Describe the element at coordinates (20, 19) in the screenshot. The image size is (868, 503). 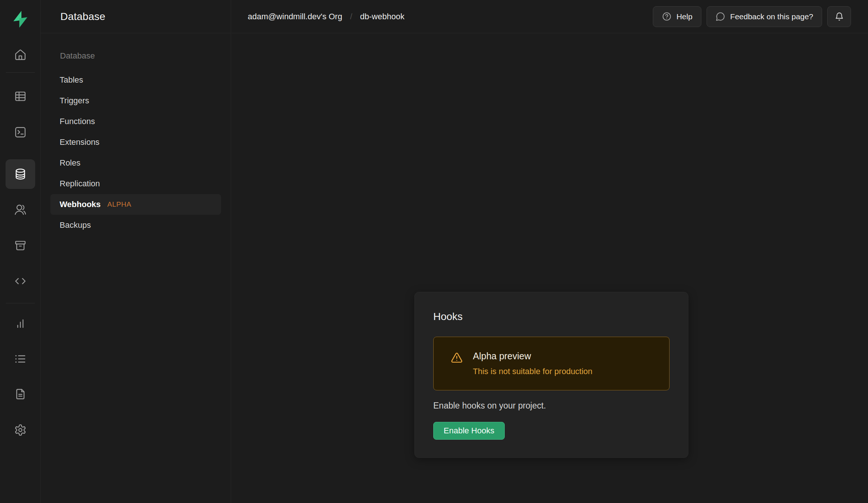
I see `lightning-bolt-icon` at that location.